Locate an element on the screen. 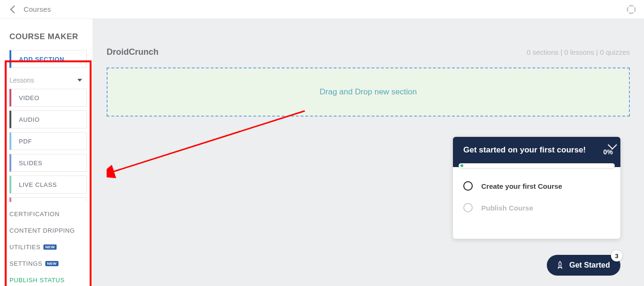 The width and height of the screenshot is (644, 286). lessons-label: Lessons is located at coordinates (22, 80).